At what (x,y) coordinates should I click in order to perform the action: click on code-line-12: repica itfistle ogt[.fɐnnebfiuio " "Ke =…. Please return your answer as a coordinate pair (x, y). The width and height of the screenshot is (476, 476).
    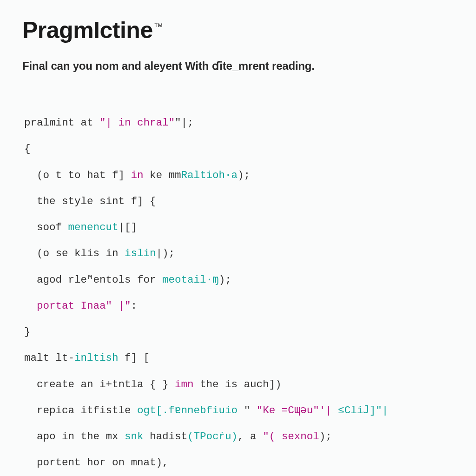
    Looking at the image, I should click on (206, 410).